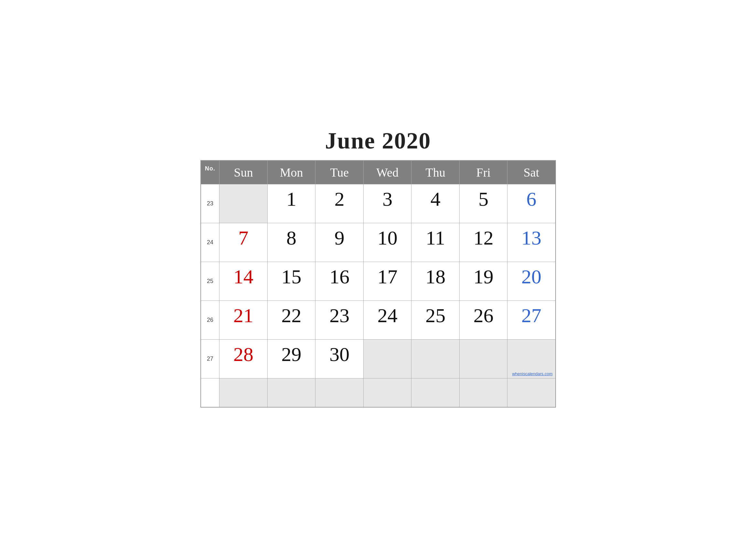 This screenshot has height=535, width=756. What do you see at coordinates (387, 281) in the screenshot?
I see `day-cell: 17` at bounding box center [387, 281].